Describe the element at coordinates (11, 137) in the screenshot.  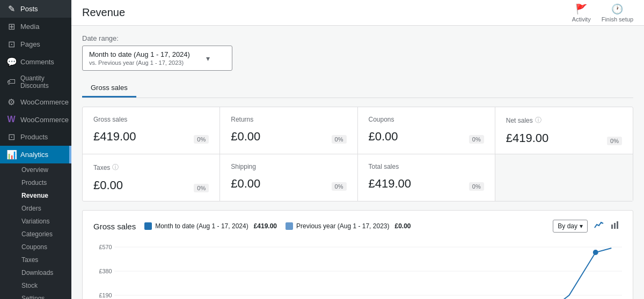
I see `products-icon: ⊡` at that location.